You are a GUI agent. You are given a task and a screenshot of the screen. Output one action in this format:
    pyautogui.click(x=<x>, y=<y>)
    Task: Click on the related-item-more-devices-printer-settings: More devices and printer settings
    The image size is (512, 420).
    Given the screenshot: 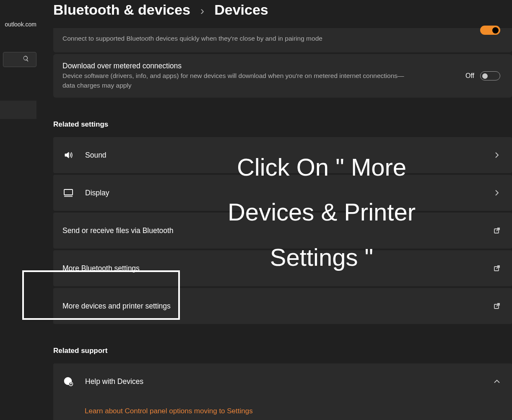 What is the action you would take?
    pyautogui.click(x=283, y=306)
    